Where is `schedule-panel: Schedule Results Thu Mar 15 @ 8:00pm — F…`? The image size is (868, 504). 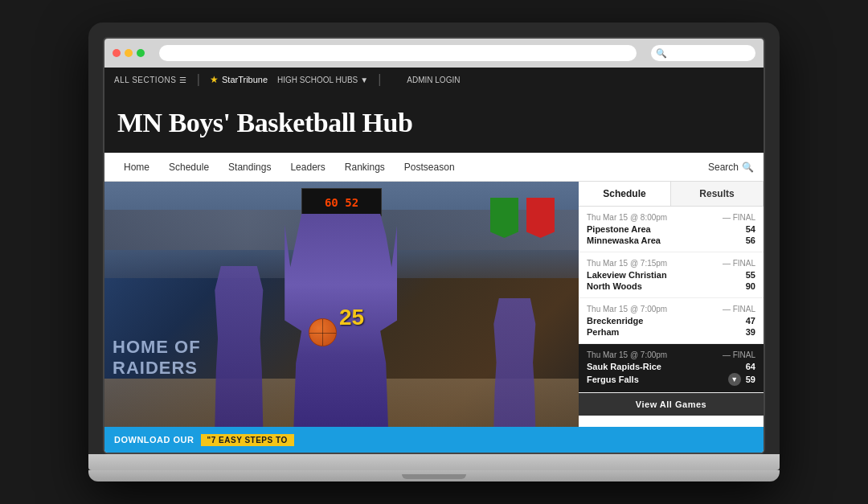
schedule-panel: Schedule Results Thu Mar 15 @ 8:00pm — F… is located at coordinates (671, 304).